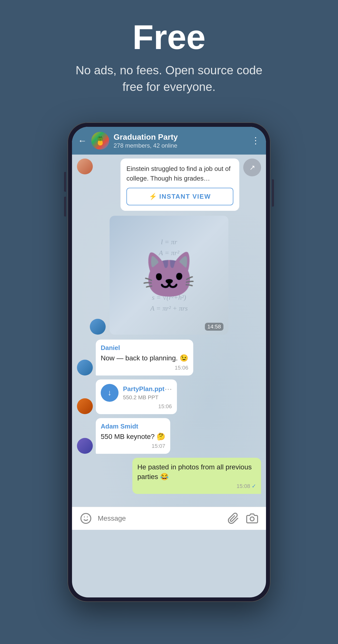 Image resolution: width=338 pixels, height=644 pixels. Describe the element at coordinates (136, 397) in the screenshot. I see `file-bubble: ↓ PartyPlan.ppt ⋯ 550.2 MB PPT` at that location.